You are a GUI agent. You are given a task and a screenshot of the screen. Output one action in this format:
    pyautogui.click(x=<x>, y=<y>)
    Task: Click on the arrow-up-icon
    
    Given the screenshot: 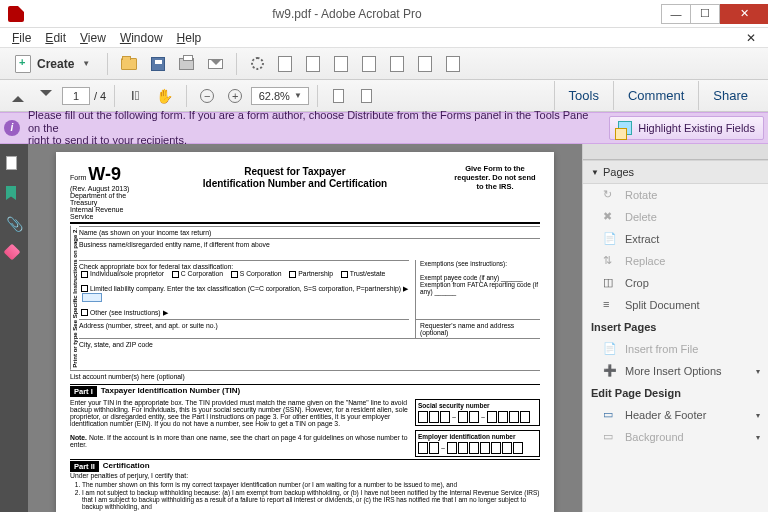 What is the action you would take?
    pyautogui.click(x=18, y=96)
    